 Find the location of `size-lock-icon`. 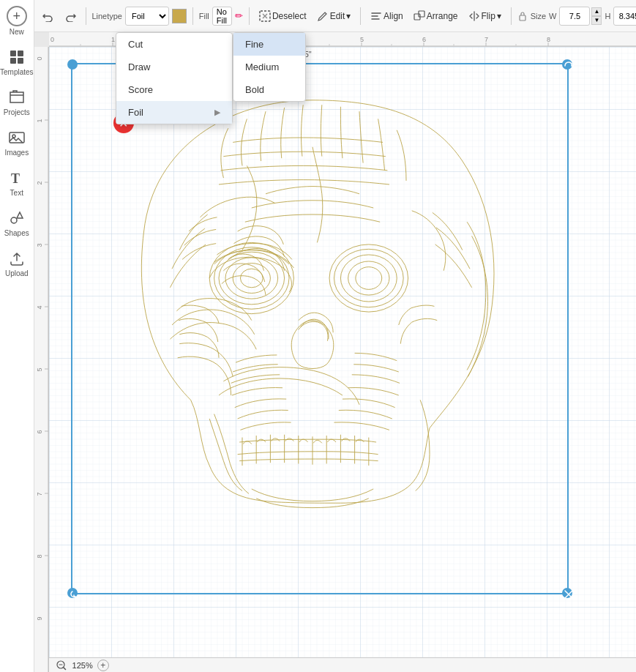

size-lock-icon is located at coordinates (523, 16).